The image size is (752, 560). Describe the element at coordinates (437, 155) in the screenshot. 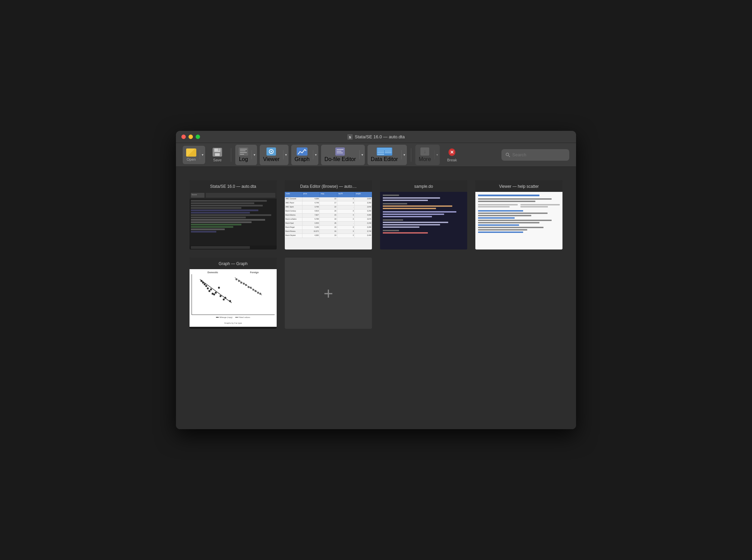

I see `more-dropdown-arrow: ▾` at that location.